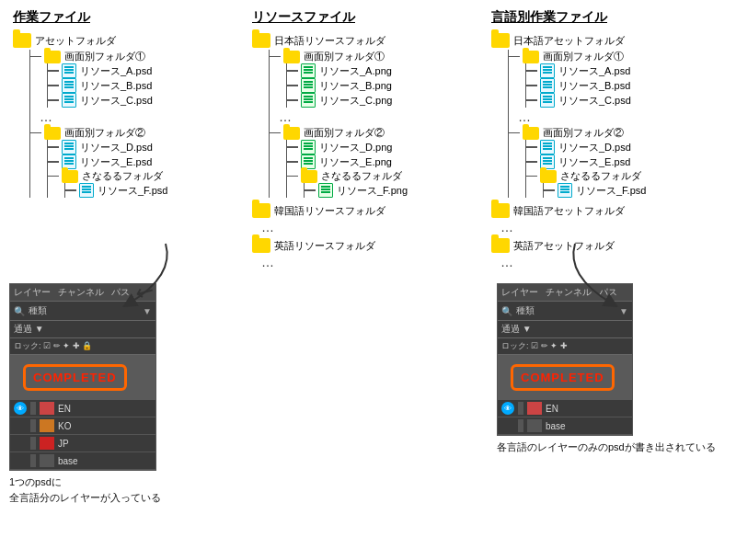  I want to click on file-icon-c-resource, so click(308, 100).